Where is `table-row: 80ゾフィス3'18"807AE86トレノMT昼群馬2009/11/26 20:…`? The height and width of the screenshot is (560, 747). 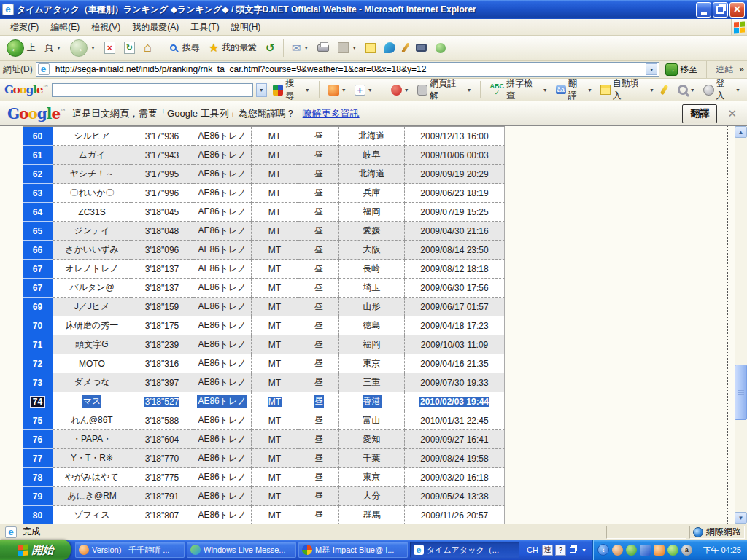 table-row: 80ゾフィス3'18"807AE86トレノMT昼群馬2009/11/26 20:… is located at coordinates (264, 515).